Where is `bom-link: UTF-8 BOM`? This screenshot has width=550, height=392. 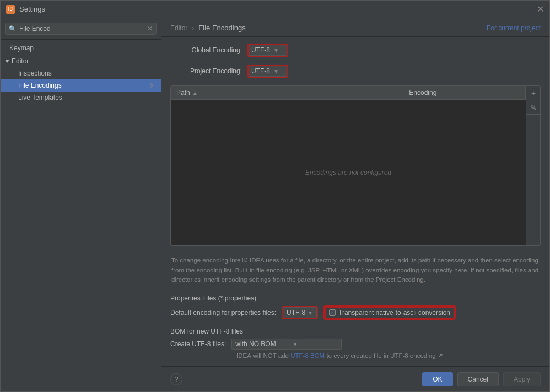 bom-link: UTF-8 BOM is located at coordinates (308, 356).